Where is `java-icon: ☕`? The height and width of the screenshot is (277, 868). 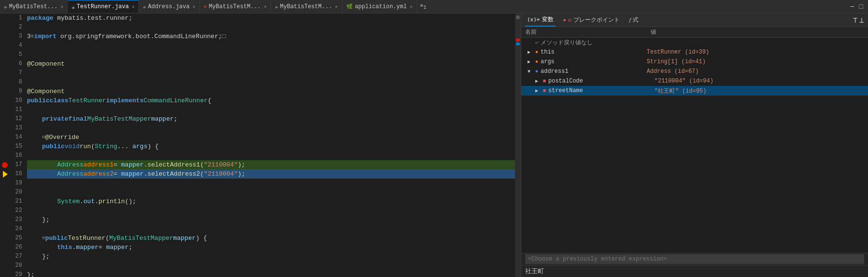
java-icon: ☕ is located at coordinates (6, 7).